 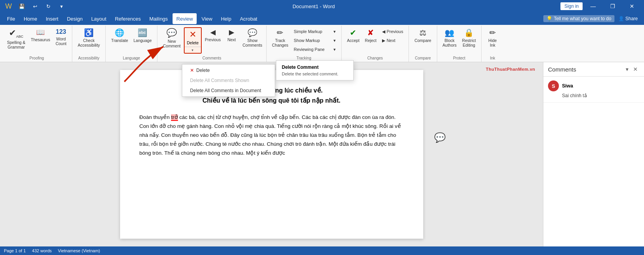 What do you see at coordinates (314, 6) in the screenshot?
I see `window-title: Document1 - Word` at bounding box center [314, 6].